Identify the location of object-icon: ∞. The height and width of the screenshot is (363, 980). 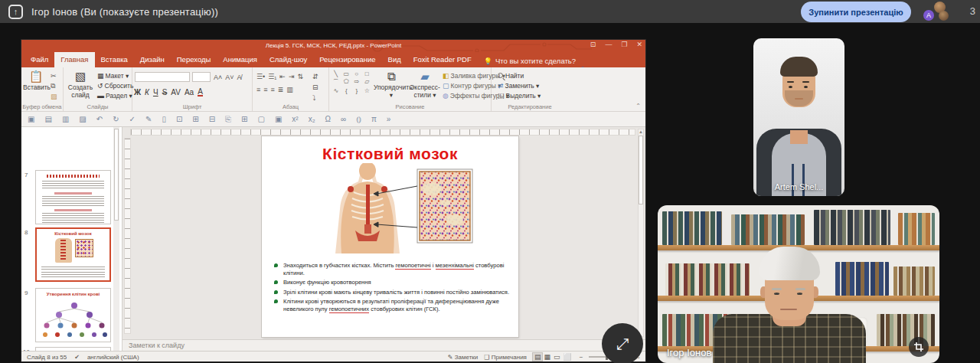
(343, 119).